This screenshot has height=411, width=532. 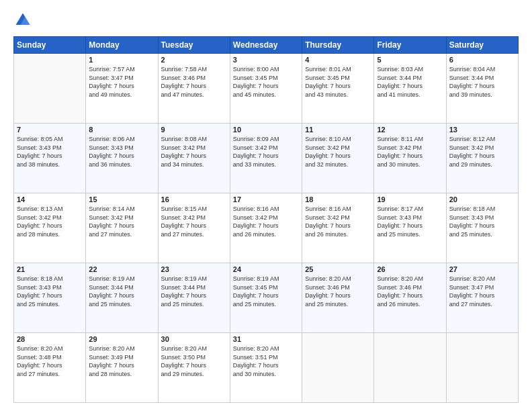 I want to click on day-number: 25, so click(x=338, y=269).